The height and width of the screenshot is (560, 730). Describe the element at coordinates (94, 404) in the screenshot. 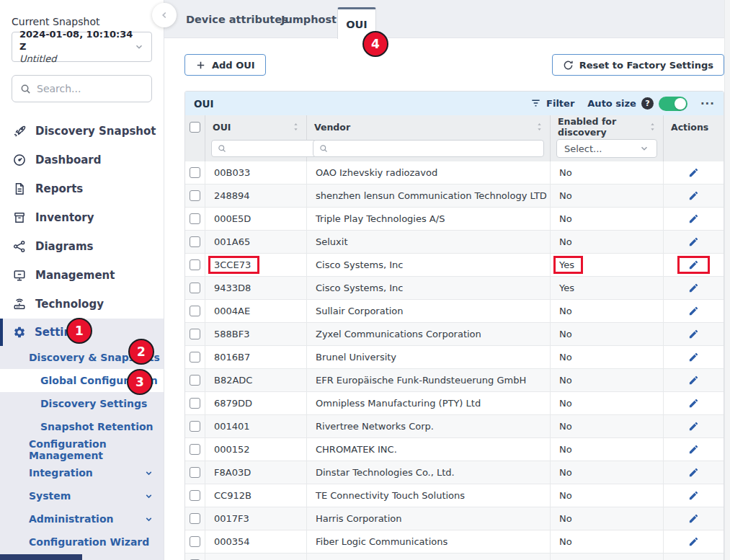

I see `settings-child-label: Discovery Settings` at that location.